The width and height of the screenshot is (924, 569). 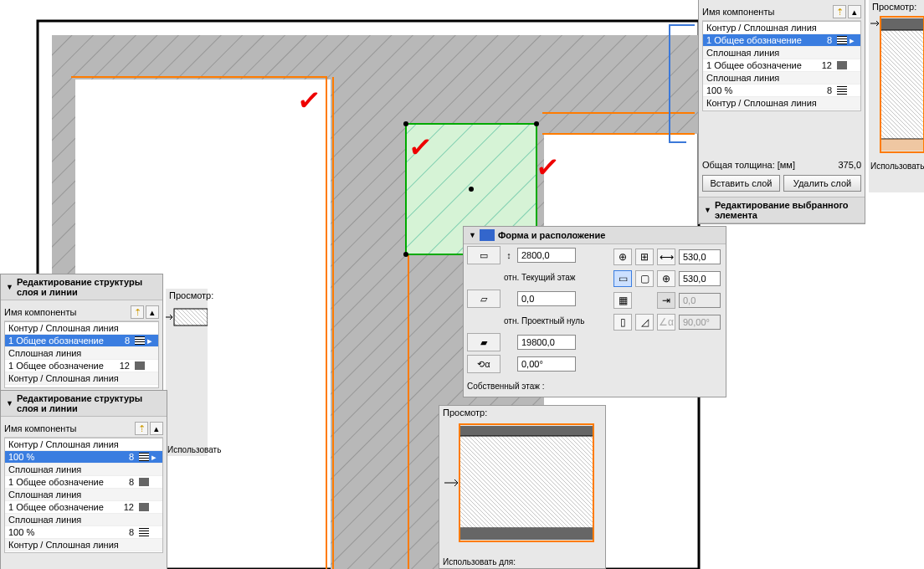 What do you see at coordinates (552, 235) in the screenshot?
I see `section-title: Форма и расположение` at bounding box center [552, 235].